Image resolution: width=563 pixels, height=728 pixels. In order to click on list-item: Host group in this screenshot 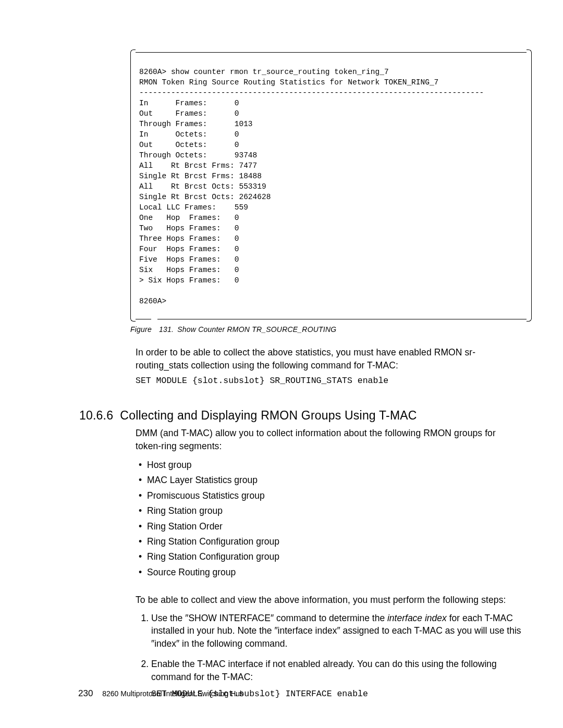, I will do `click(339, 465)`.